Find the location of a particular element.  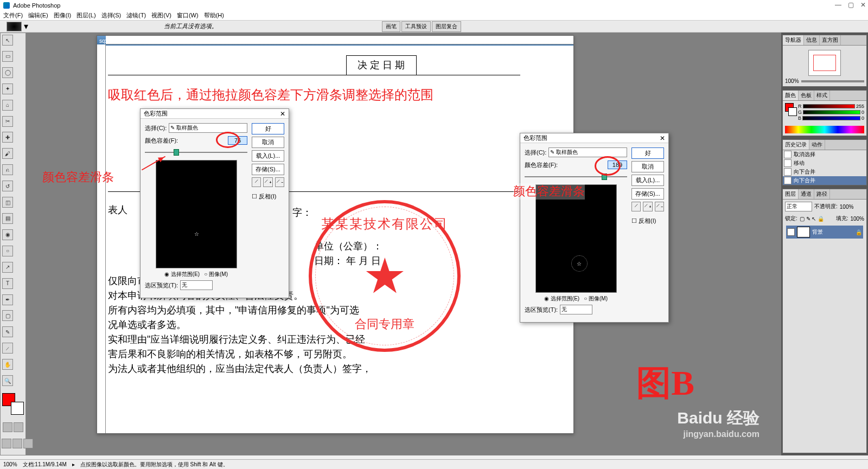

history-brush-tool: ↺ is located at coordinates (8, 186).